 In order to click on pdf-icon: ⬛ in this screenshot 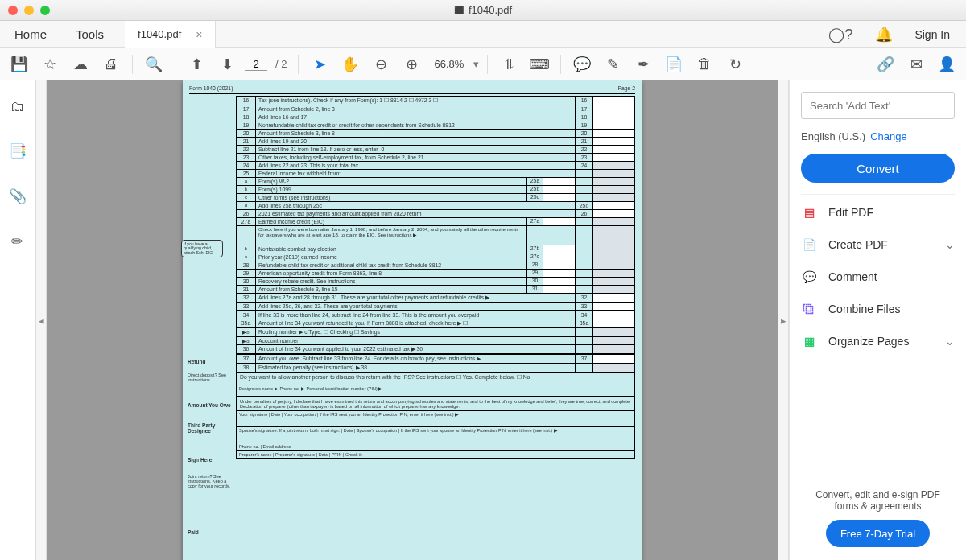, I will do `click(459, 10)`.